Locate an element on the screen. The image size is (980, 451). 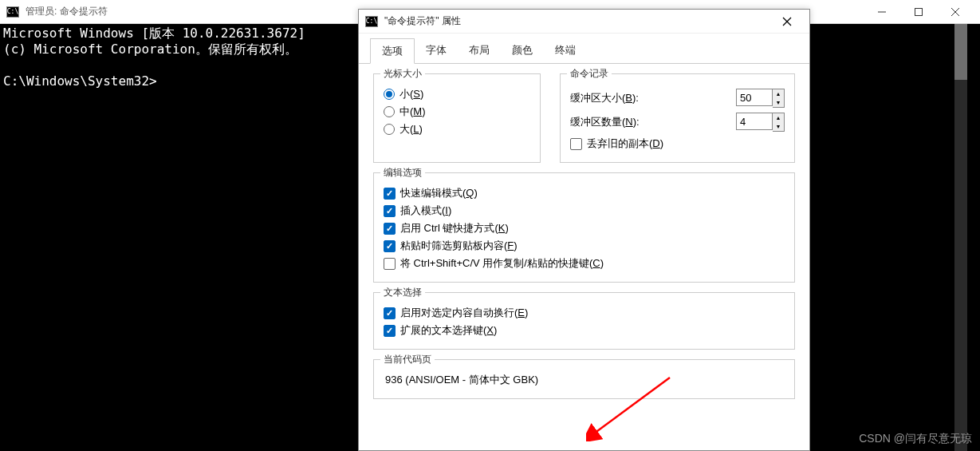
insert-mode-checkbox is located at coordinates (389, 211).